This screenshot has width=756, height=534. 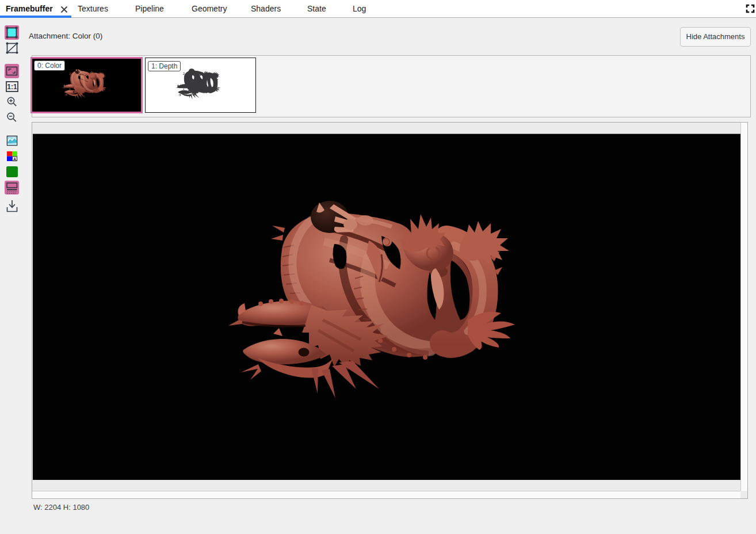 What do you see at coordinates (12, 87) in the screenshot?
I see `svg-text: 1:1` at bounding box center [12, 87].